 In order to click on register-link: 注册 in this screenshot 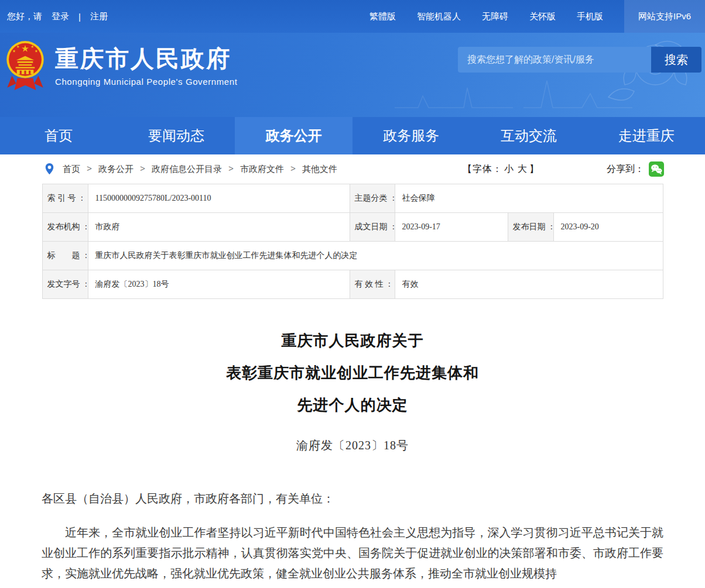, I will do `click(99, 16)`.